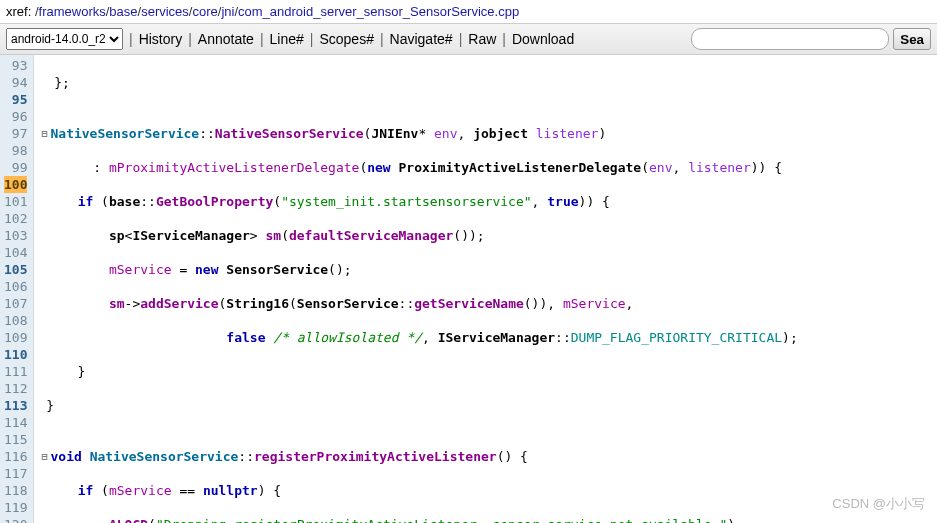 Image resolution: width=937 pixels, height=523 pixels. What do you see at coordinates (418, 490) in the screenshot?
I see `code-line: if (mService == nullptr) {` at bounding box center [418, 490].